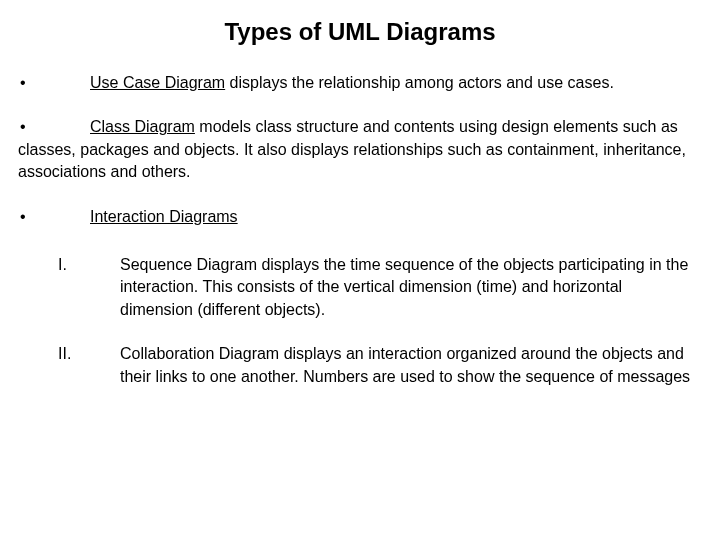  What do you see at coordinates (89, 354) in the screenshot?
I see `sub-num: II.` at bounding box center [89, 354].